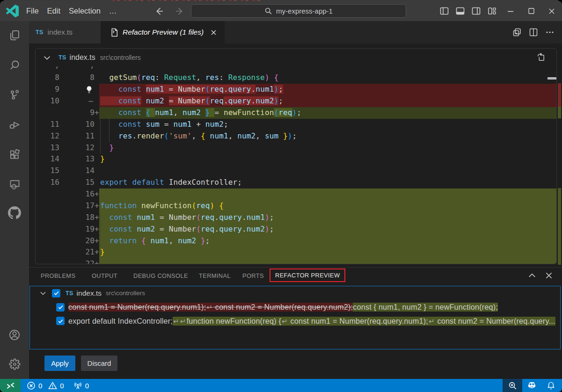 Image resolution: width=562 pixels, height=392 pixels. I want to click on panel-tab-refactor-preview: REFACTOR PREVIEW, so click(307, 275).